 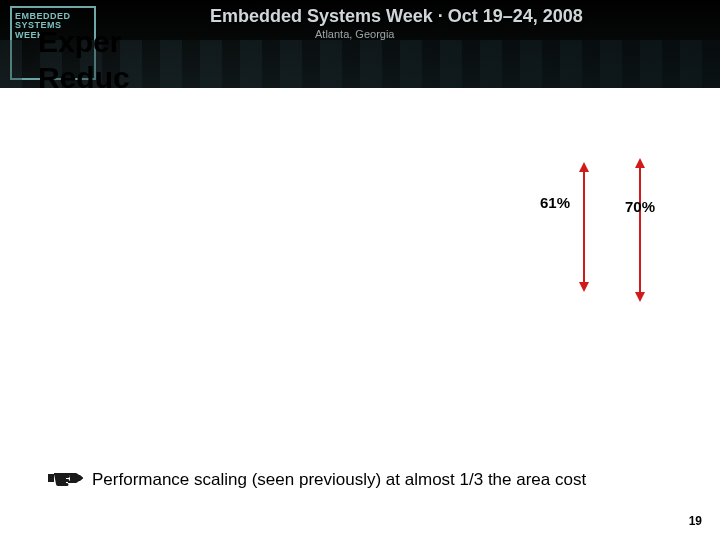 I want to click on reduction-arrow-right: 70%, so click(x=640, y=230).